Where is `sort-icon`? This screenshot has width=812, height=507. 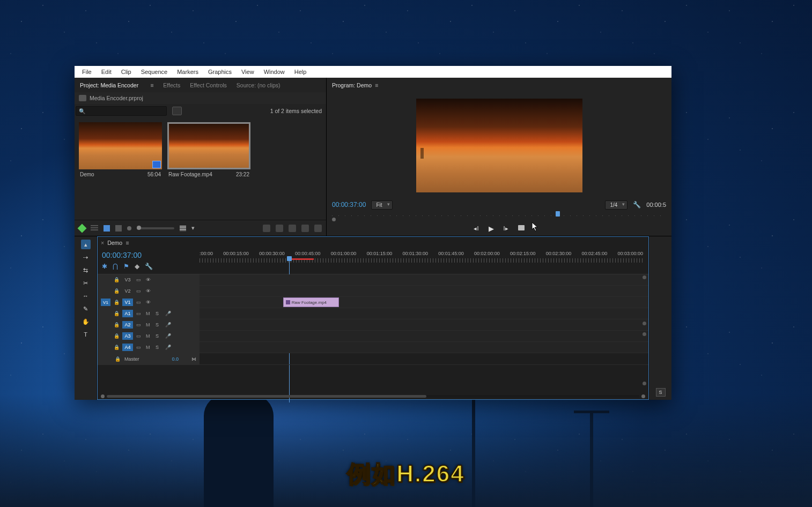
sort-icon is located at coordinates (183, 228).